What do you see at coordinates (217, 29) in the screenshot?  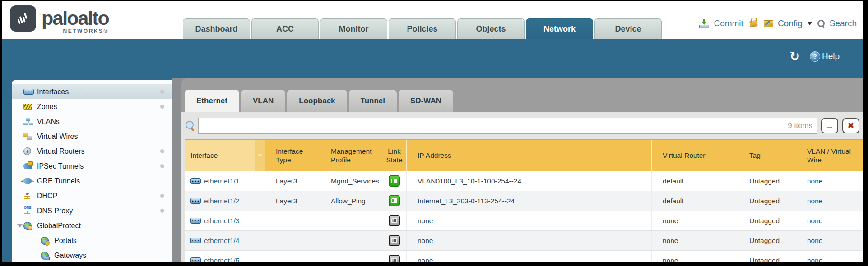 I see `nav-tab-dashboard: Dashboard` at bounding box center [217, 29].